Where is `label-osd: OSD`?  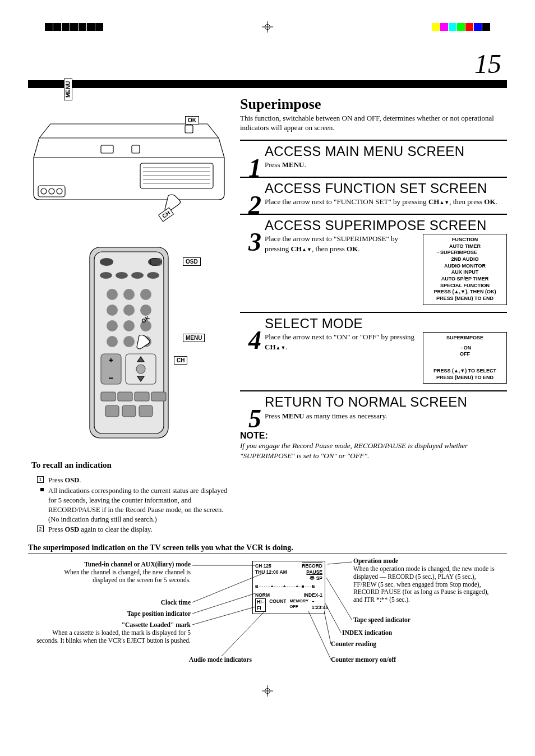
label-osd: OSD is located at coordinates (192, 261).